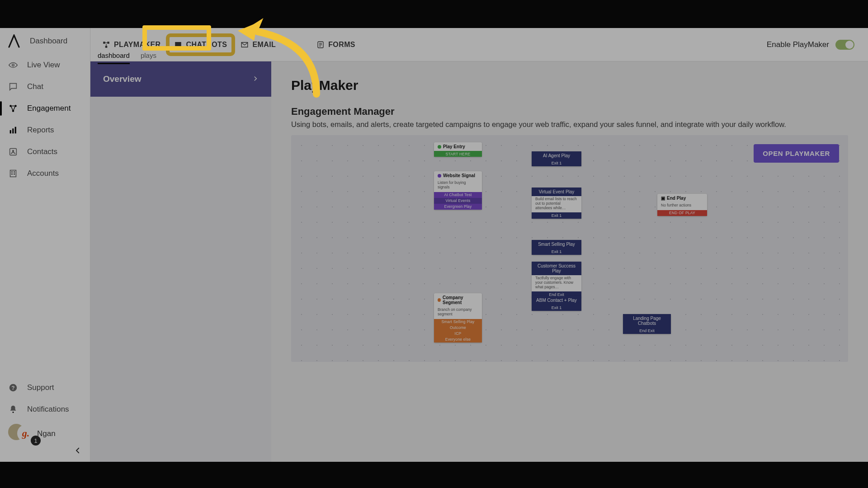  Describe the element at coordinates (45, 174) in the screenshot. I see `sidebar-item-accounts: Accounts` at that location.